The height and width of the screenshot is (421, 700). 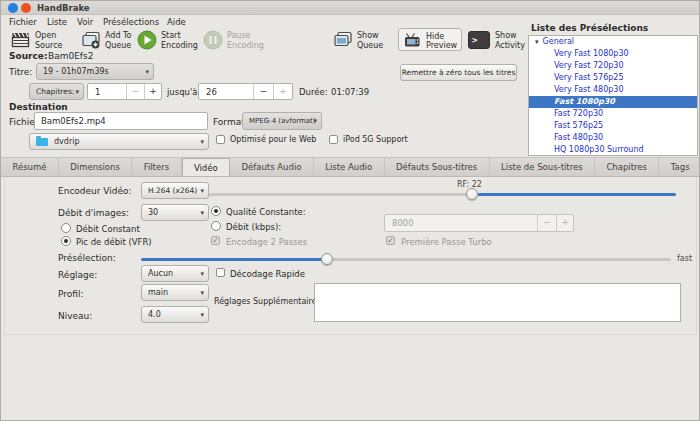 What do you see at coordinates (613, 90) in the screenshot?
I see `preset-item: Very Fast 480p30` at bounding box center [613, 90].